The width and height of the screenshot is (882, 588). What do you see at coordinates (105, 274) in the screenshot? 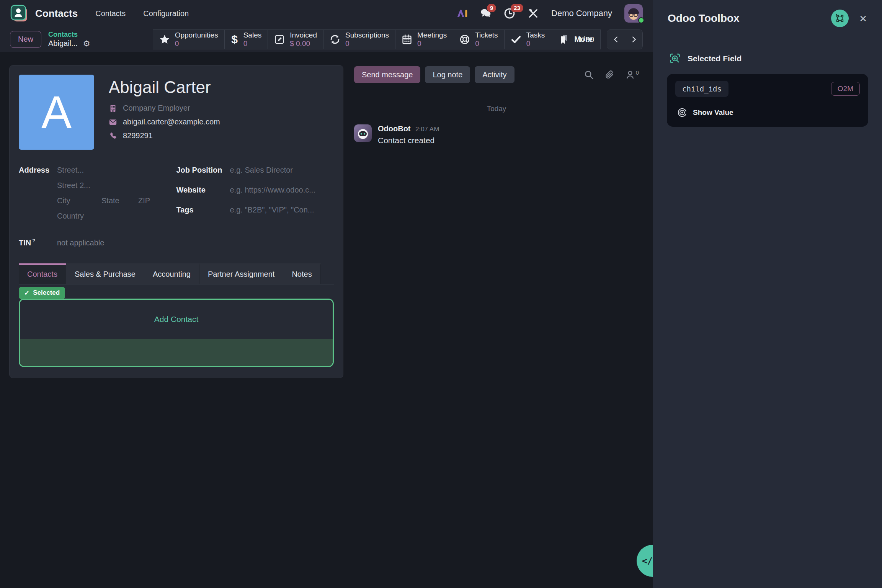
I see `tab-sales-purchase: Sales & Purchase` at bounding box center [105, 274].